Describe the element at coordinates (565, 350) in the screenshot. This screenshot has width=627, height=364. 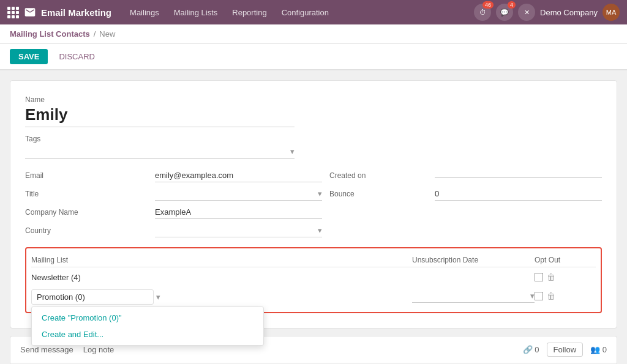
I see `follow-label: Follow` at that location.